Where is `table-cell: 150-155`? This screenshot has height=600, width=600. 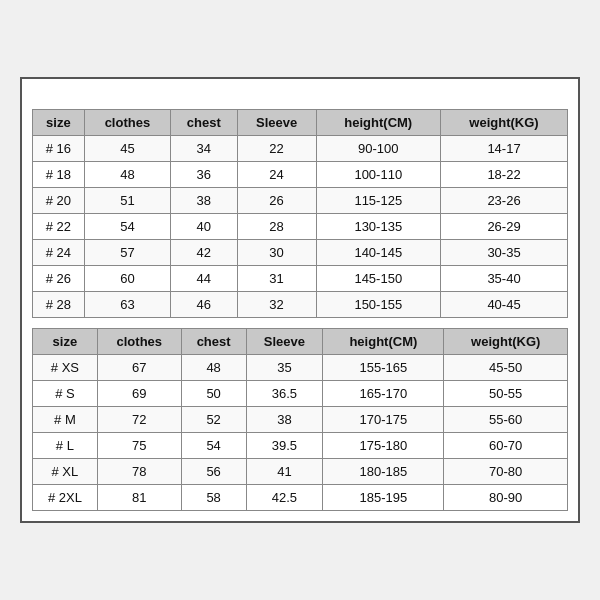
table-cell: 150-155 is located at coordinates (378, 305).